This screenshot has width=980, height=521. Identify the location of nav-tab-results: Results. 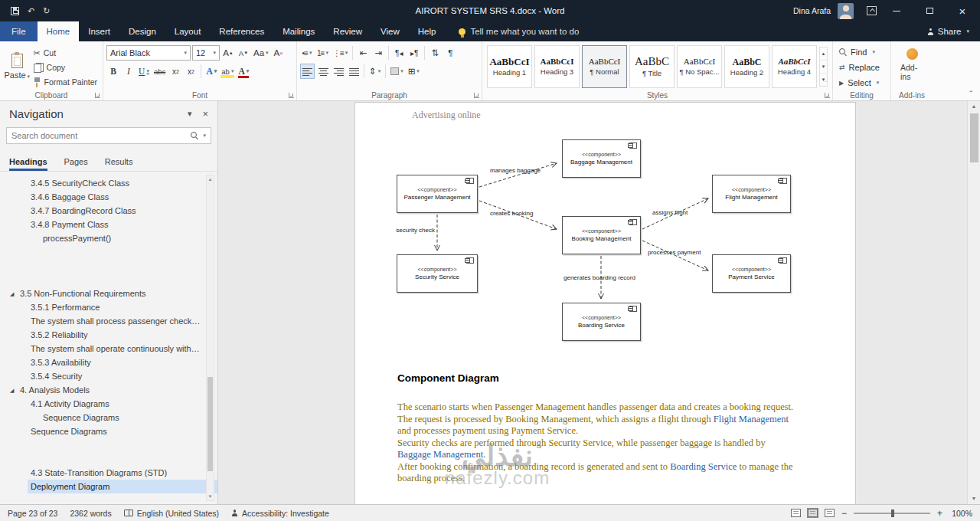
(119, 164).